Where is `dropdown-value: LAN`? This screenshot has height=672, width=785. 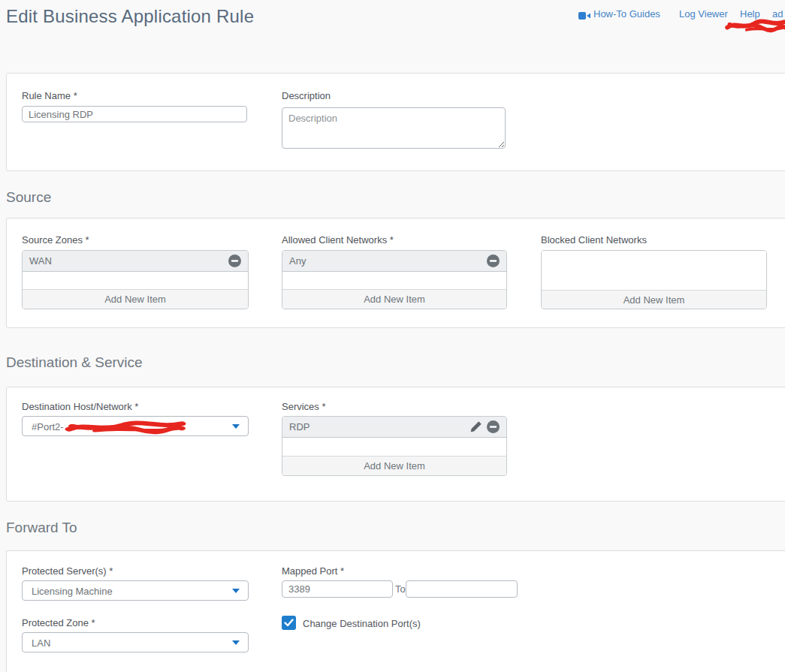
dropdown-value: LAN is located at coordinates (41, 643).